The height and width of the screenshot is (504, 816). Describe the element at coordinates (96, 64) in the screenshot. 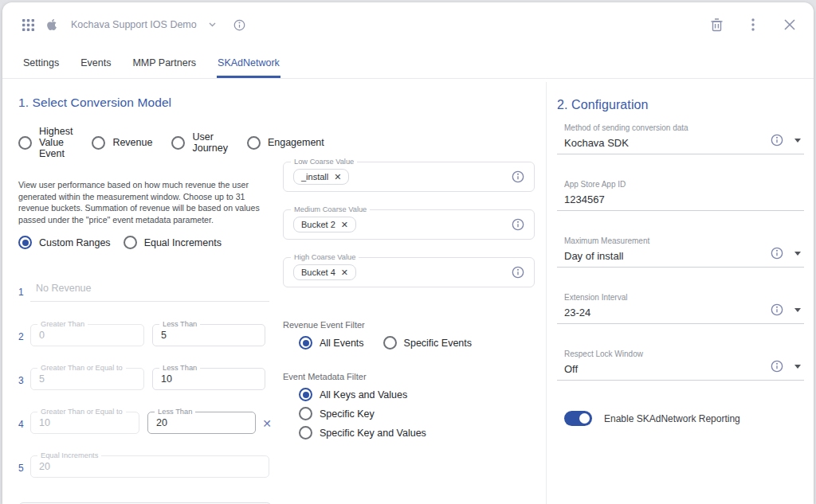

I see `tab-events: Events` at that location.